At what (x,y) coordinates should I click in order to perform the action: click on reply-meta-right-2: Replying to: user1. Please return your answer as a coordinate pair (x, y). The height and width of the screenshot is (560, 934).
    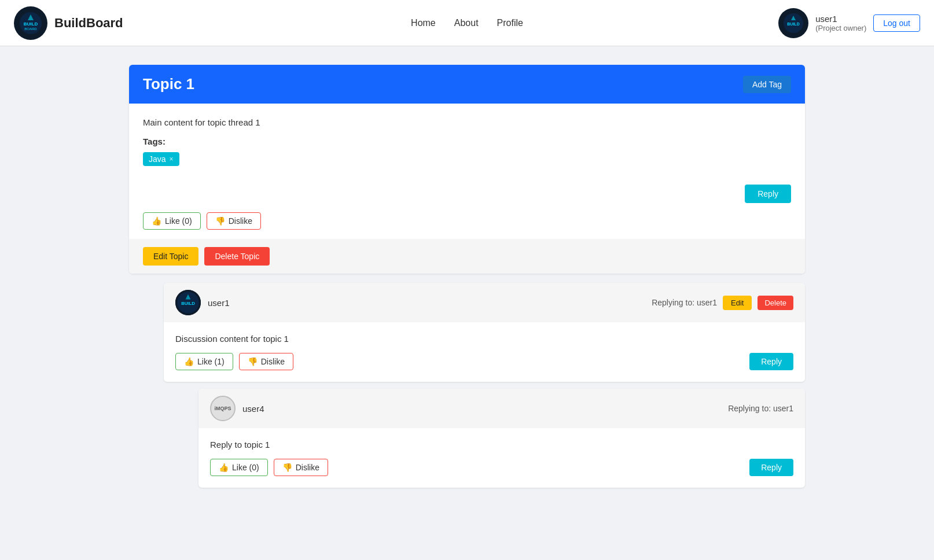
    Looking at the image, I should click on (760, 408).